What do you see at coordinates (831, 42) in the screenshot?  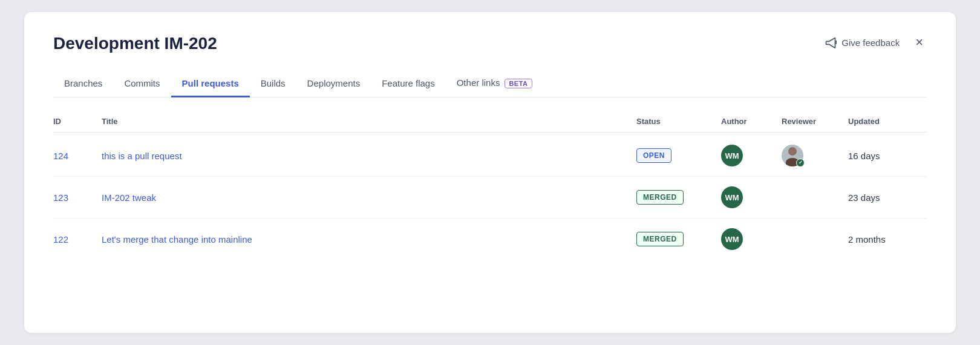 I see `megaphone-icon` at bounding box center [831, 42].